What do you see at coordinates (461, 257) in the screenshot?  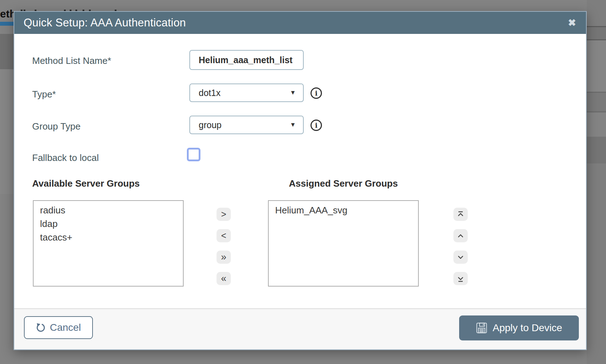 I see `move-down-button` at bounding box center [461, 257].